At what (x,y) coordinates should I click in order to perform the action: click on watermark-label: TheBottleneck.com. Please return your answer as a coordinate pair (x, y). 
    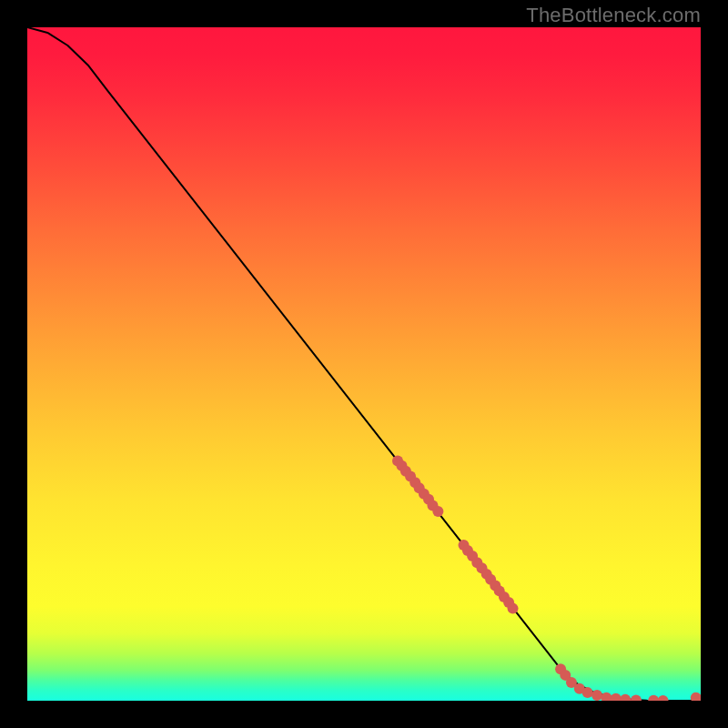
    Looking at the image, I should click on (613, 15).